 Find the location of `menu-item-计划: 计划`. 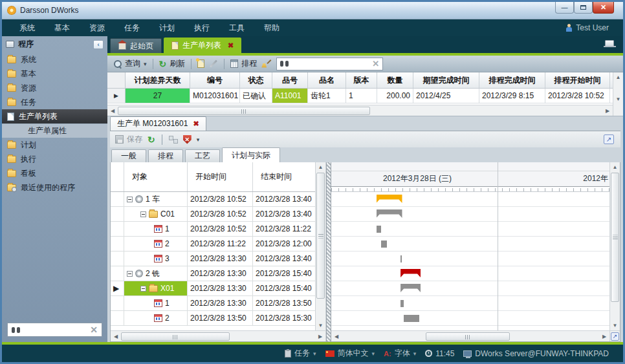

menu-item-计划: 计划 is located at coordinates (167, 28).